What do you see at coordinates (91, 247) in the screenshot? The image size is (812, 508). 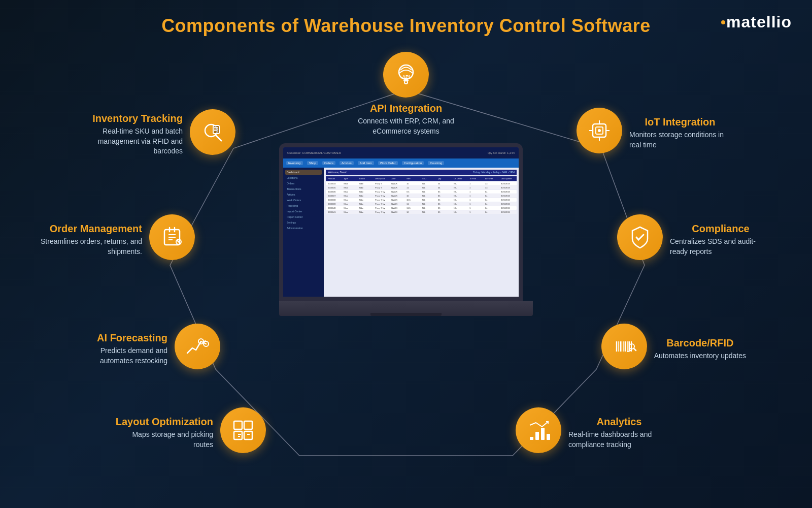 I see `component-order-desc: Streamlines orders, returns, and shipmen…` at bounding box center [91, 247].